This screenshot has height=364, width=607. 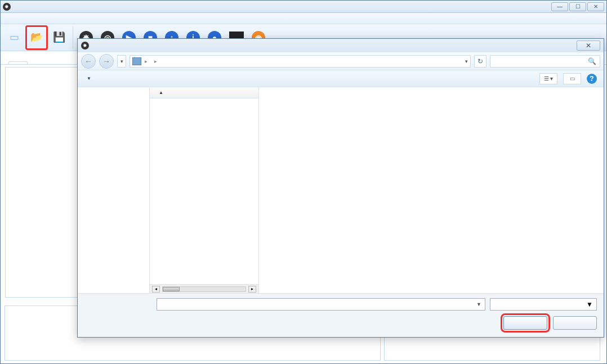 What do you see at coordinates (37, 37) in the screenshot?
I see `open-folder-icon: 📂` at bounding box center [37, 37].